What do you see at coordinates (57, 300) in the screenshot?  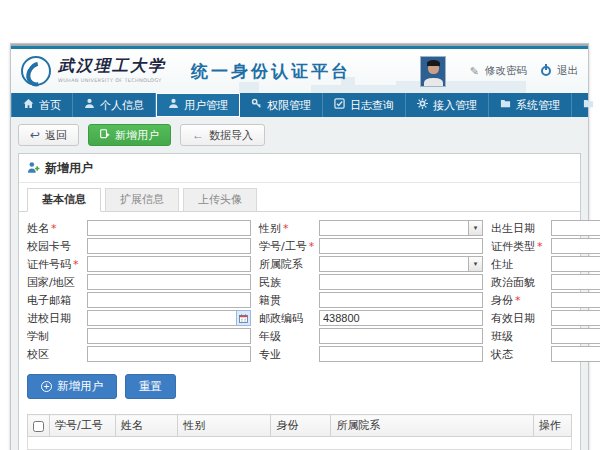 I see `field-label-email: 电子邮箱` at bounding box center [57, 300].